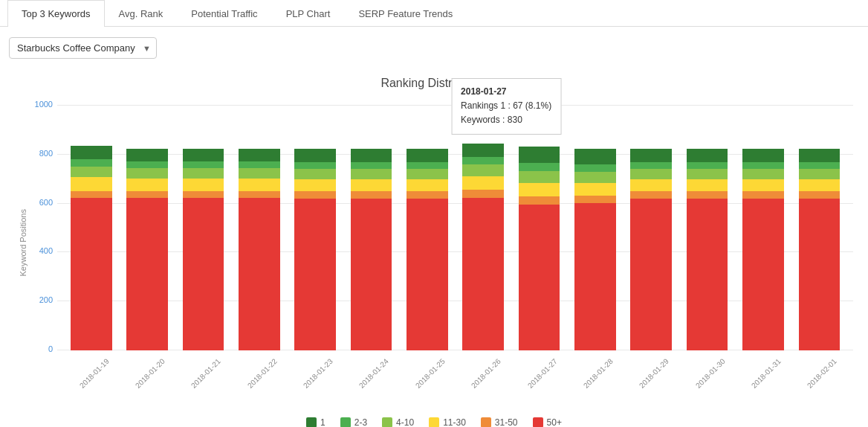 This screenshot has width=868, height=427. What do you see at coordinates (308, 13) in the screenshot?
I see `tab-plp-chart: PLP Chart` at bounding box center [308, 13].